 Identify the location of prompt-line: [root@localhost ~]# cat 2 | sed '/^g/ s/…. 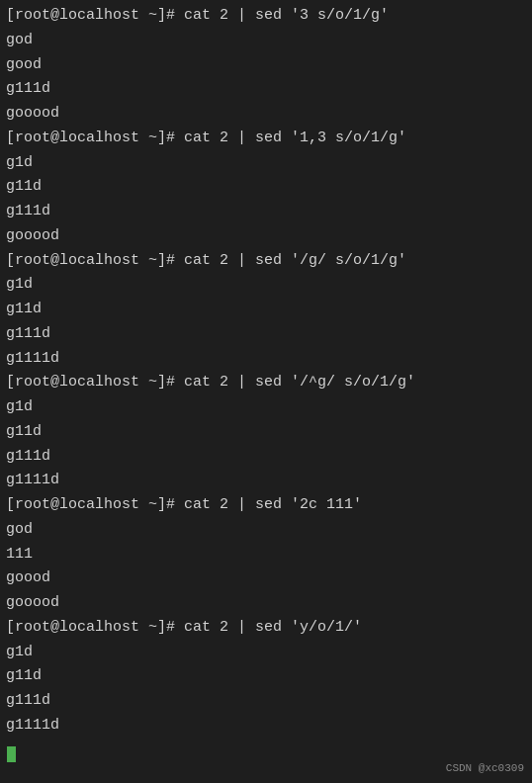
(266, 384).